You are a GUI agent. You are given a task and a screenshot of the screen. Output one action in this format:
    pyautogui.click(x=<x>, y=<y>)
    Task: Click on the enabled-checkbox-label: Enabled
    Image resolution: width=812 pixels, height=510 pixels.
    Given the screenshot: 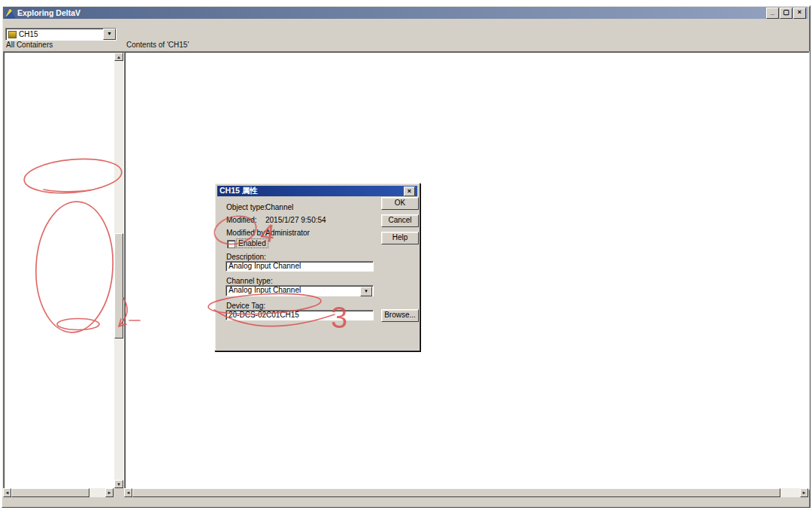 What is the action you would take?
    pyautogui.click(x=253, y=244)
    